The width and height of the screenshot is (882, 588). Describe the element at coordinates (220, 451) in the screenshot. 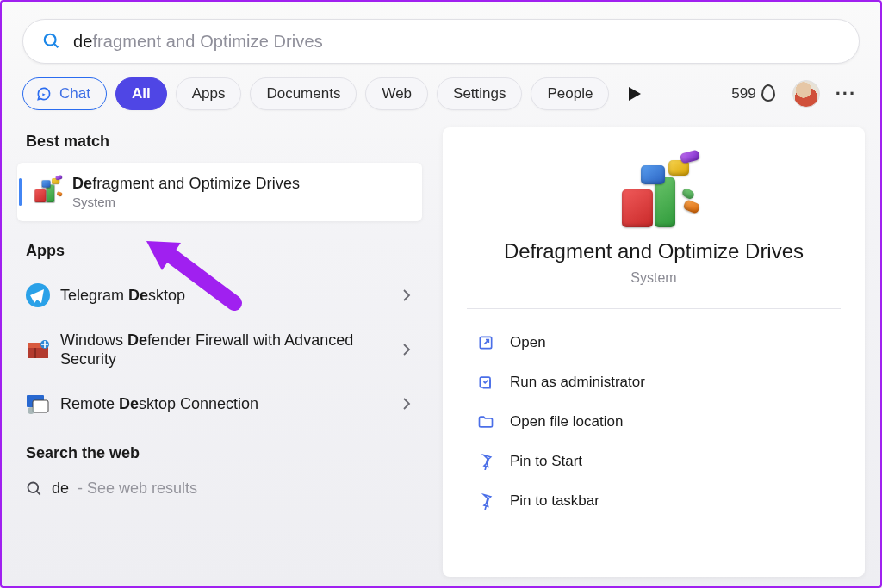

I see `search-web-header: Search the web` at that location.